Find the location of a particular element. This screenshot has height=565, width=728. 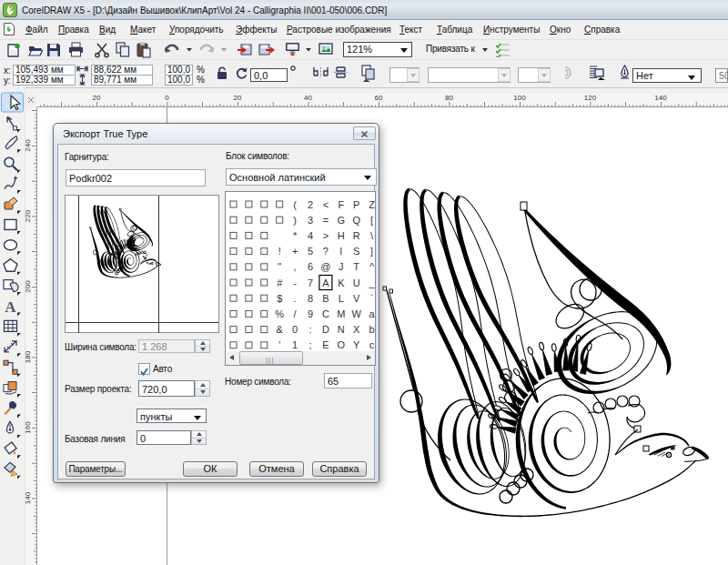

svg-text: G is located at coordinates (342, 220).